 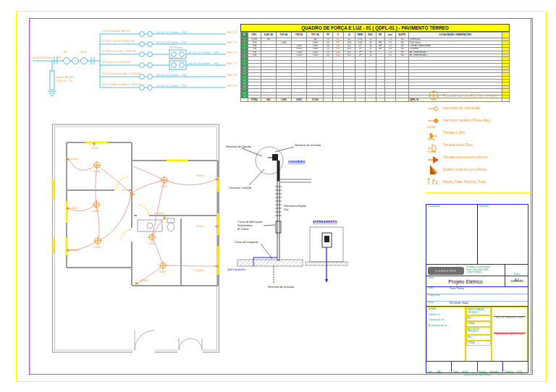 I want to click on revision: 00/00-R0, so click(x=517, y=281).